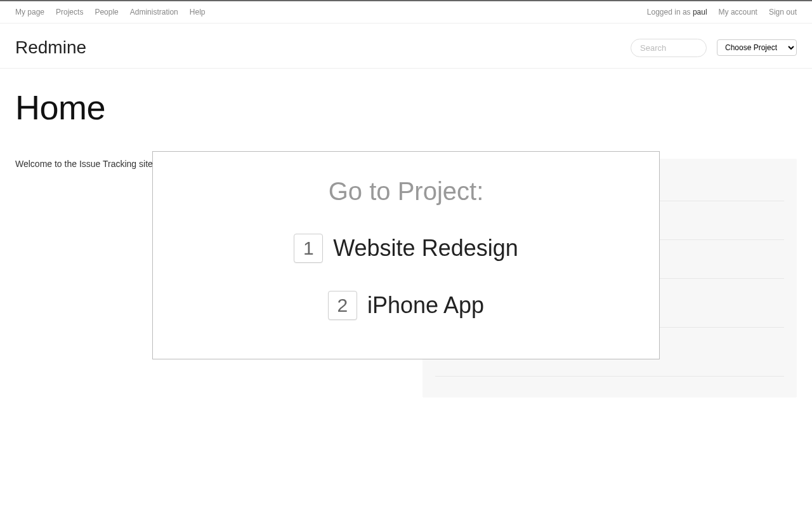  What do you see at coordinates (406, 192) in the screenshot?
I see `project-switcher-title: Go to Project:` at bounding box center [406, 192].